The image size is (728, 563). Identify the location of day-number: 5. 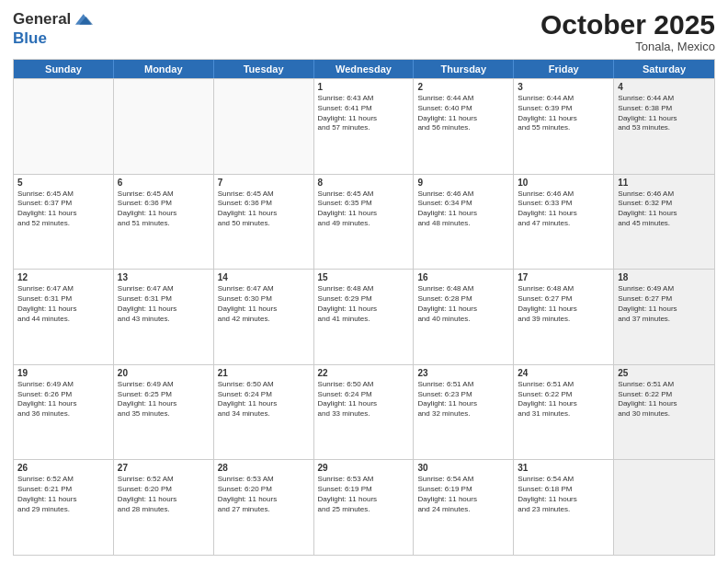
(63, 182).